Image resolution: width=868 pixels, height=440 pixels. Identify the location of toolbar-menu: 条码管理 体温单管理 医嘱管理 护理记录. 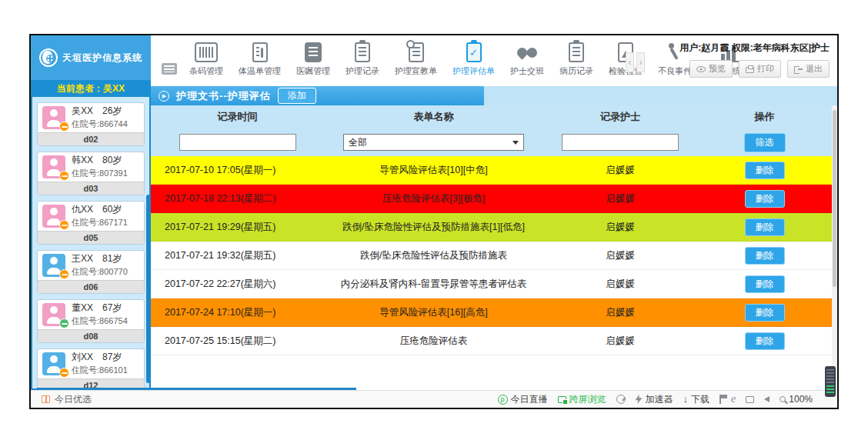
(469, 60).